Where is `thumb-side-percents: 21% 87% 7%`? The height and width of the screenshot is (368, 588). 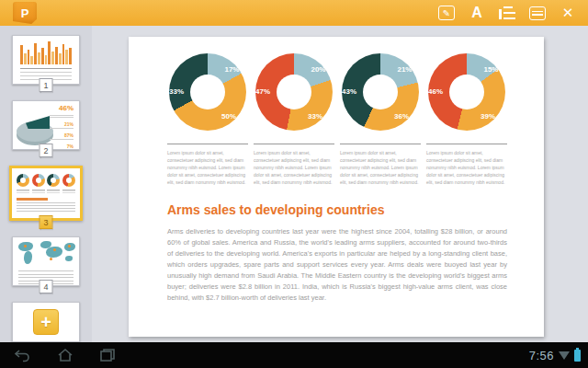 thumb-side-percents: 21% 87% 7% is located at coordinates (62, 132).